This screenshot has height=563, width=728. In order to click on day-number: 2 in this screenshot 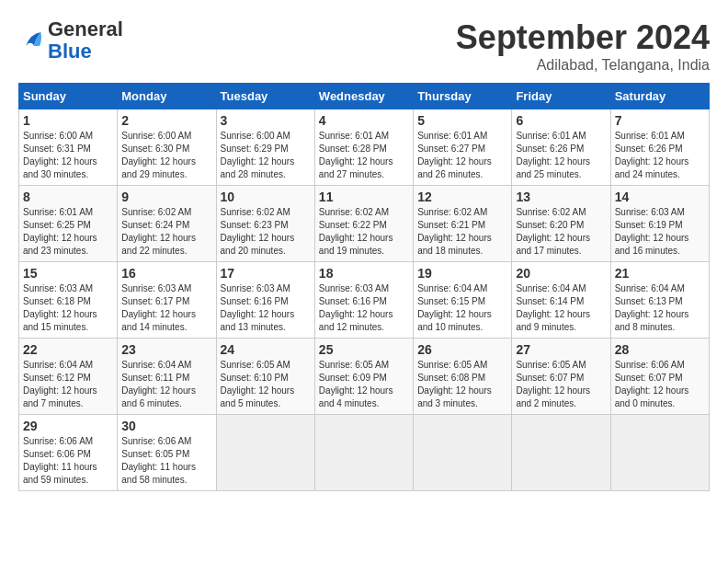, I will do `click(166, 121)`.